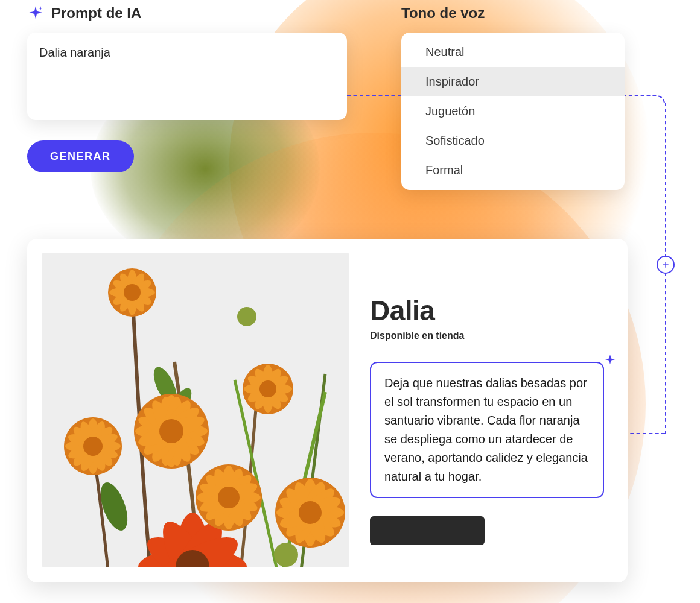 This screenshot has width=700, height=603. What do you see at coordinates (427, 531) in the screenshot?
I see `cta-button-placeholder` at bounding box center [427, 531].